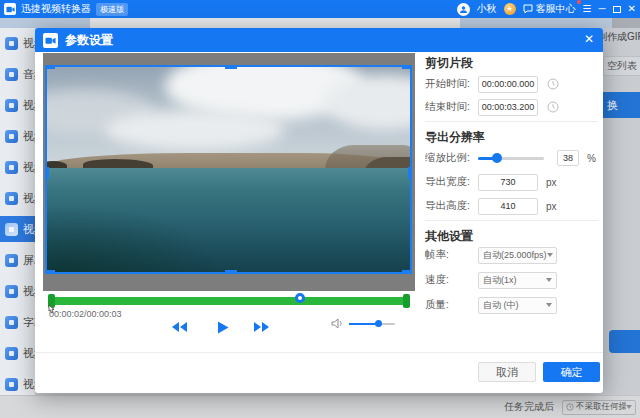 This screenshot has width=640, height=418. What do you see at coordinates (510, 9) in the screenshot?
I see `vip-badge-icon: ★` at bounding box center [510, 9].